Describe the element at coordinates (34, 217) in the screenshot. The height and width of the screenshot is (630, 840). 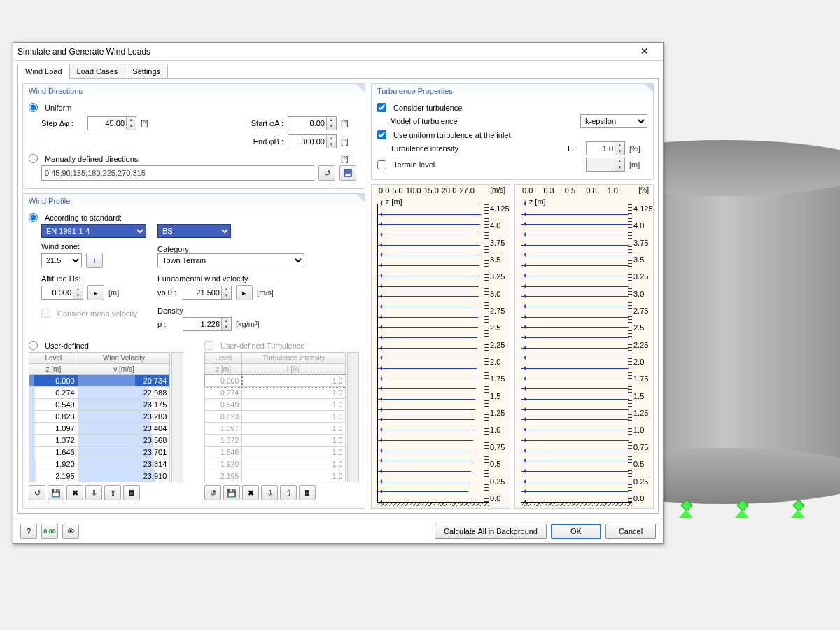
I see `radio-according-standard` at that location.